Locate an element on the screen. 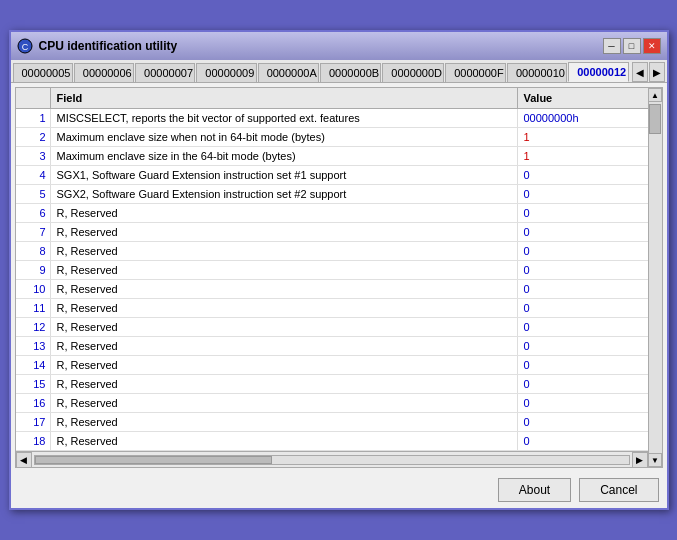 This screenshot has width=677, height=540. table-row: 3Maximum enclave size in the 64-bit mode… is located at coordinates (332, 156).